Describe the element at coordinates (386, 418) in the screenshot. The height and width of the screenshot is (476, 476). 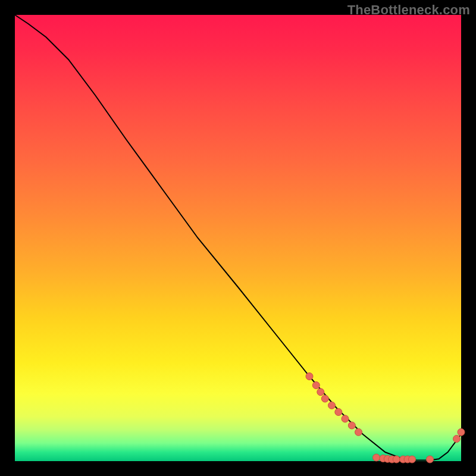
I see `data-points` at that location.